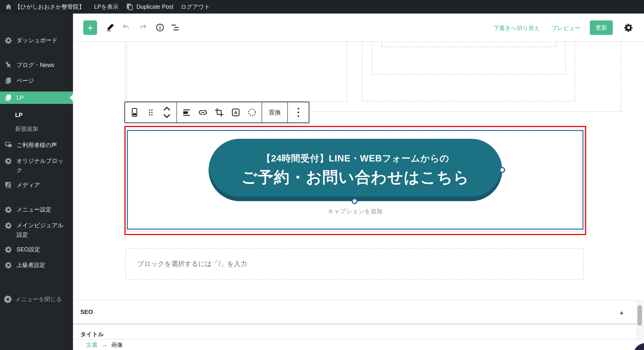  Describe the element at coordinates (203, 112) in the screenshot. I see `link-icon` at that location.